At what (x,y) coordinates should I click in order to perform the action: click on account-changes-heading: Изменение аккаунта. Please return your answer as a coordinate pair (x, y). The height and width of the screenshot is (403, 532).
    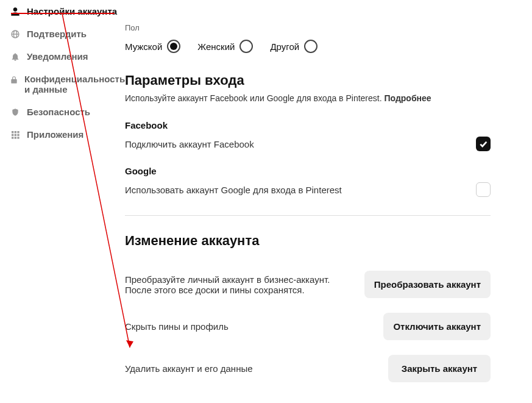
    Looking at the image, I should click on (308, 241).